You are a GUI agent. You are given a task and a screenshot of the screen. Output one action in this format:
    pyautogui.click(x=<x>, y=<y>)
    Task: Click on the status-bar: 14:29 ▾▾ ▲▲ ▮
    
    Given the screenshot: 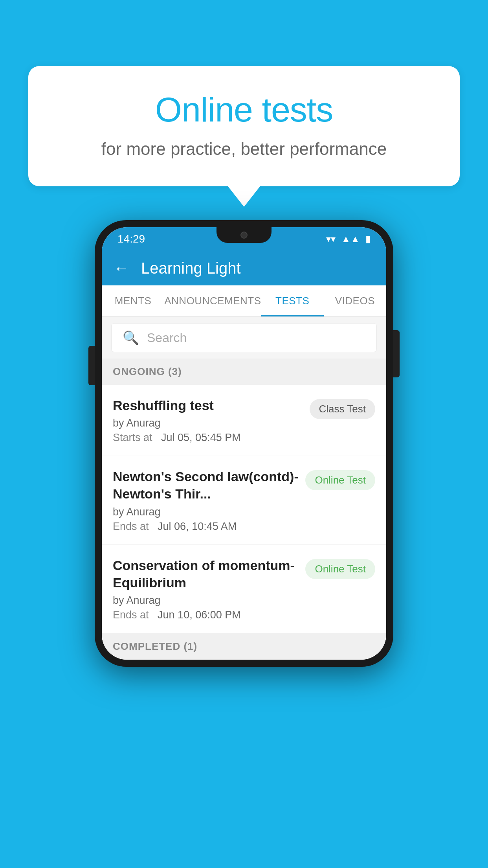 What is the action you would take?
    pyautogui.click(x=244, y=239)
    